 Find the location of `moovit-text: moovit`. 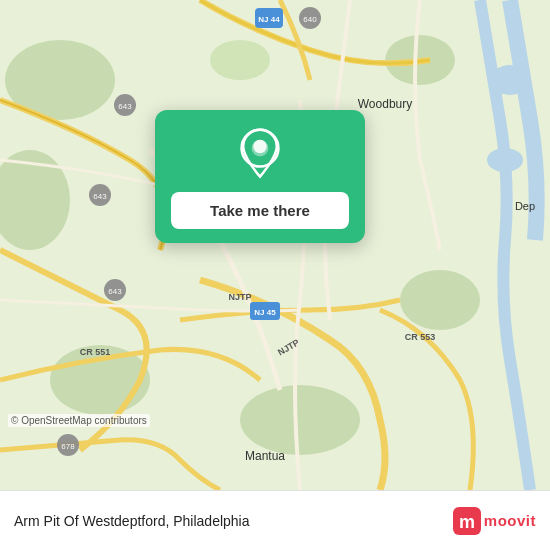

moovit-text: moovit is located at coordinates (510, 520).